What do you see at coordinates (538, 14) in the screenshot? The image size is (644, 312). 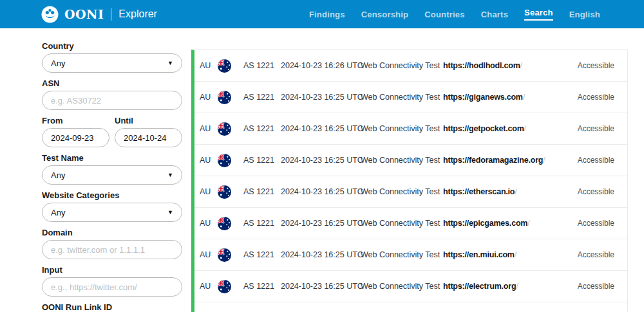 I see `nav-item-search: Search` at bounding box center [538, 14].